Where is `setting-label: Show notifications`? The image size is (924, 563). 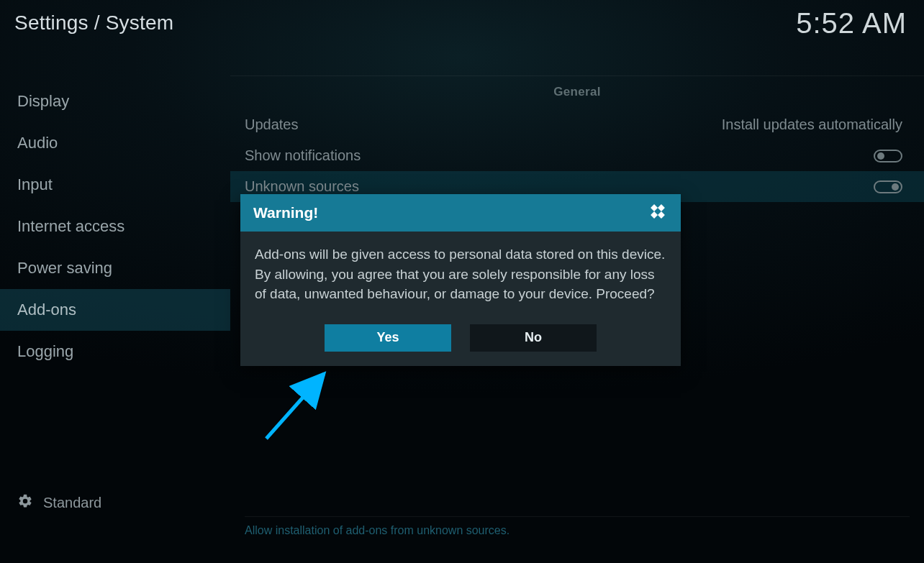 setting-label: Show notifications is located at coordinates (302, 155).